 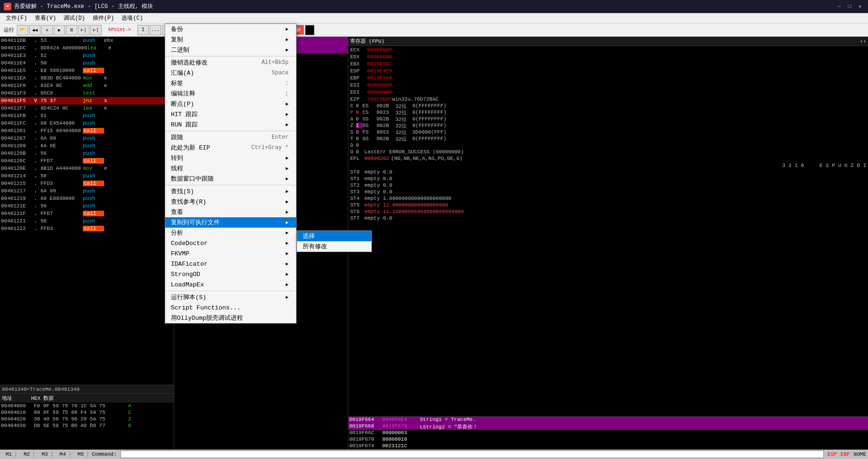 I want to click on stack-row: 0019F668 0019F678 LString2 = "恭喜你！, so click(x=608, y=427).